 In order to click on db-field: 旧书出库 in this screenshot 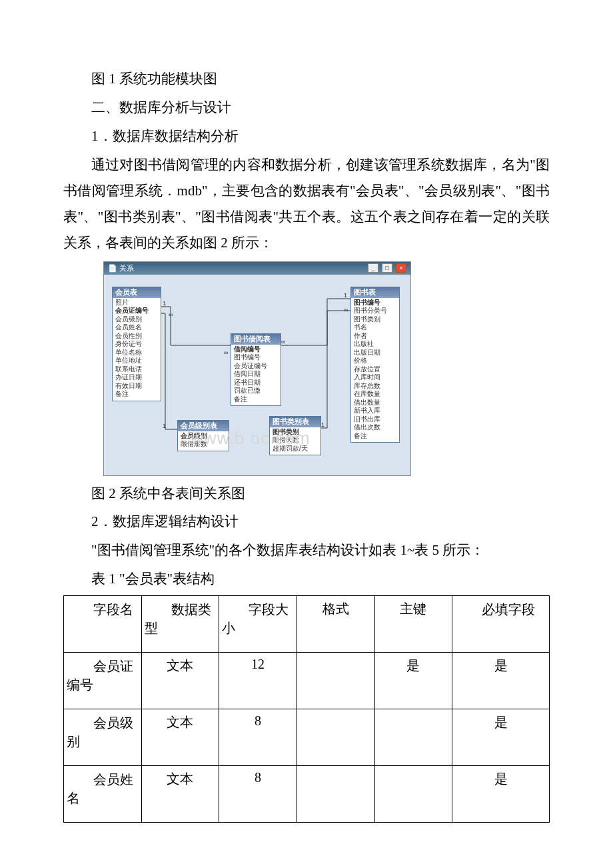, I will do `click(375, 420)`.